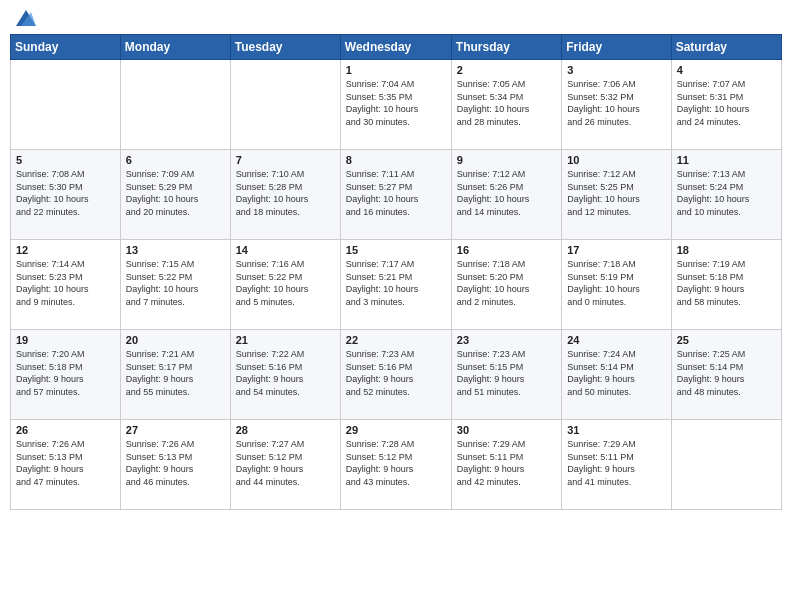 The height and width of the screenshot is (612, 792). What do you see at coordinates (396, 103) in the screenshot?
I see `day-content: Sunrise: 7:04 AM Sunset: 5:35 PM Dayligh…` at bounding box center [396, 103].